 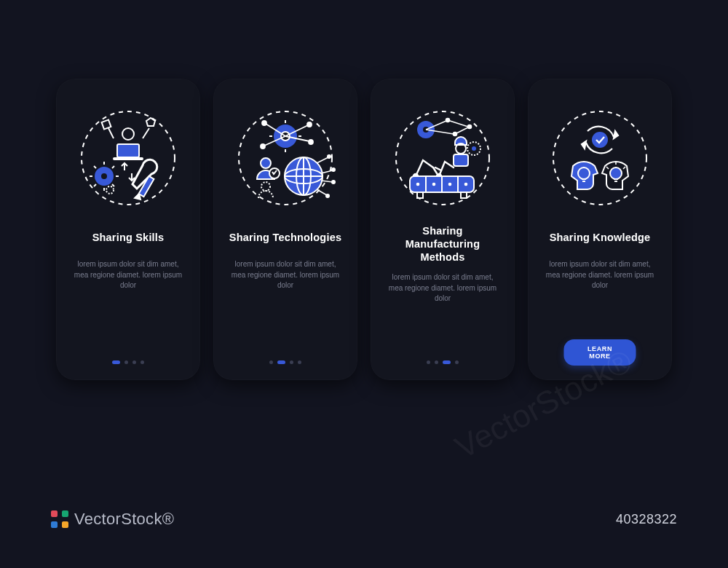 What do you see at coordinates (60, 519) in the screenshot?
I see `brand-logo-icon` at bounding box center [60, 519].